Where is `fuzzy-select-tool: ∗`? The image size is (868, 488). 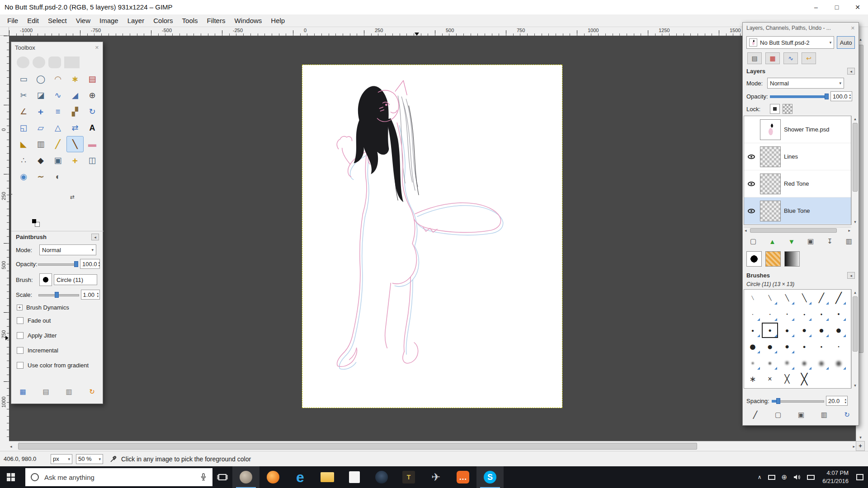 fuzzy-select-tool: ∗ is located at coordinates (75, 79).